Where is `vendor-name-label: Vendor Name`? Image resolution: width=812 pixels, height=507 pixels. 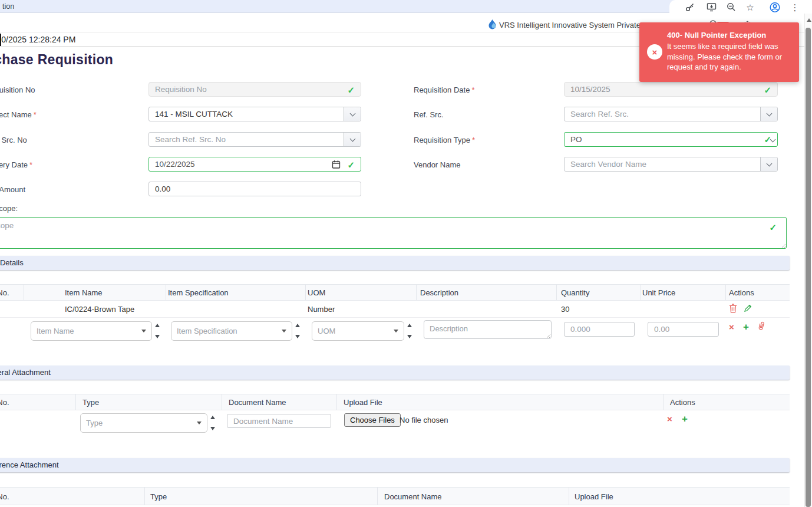
vendor-name-label: Vendor Name is located at coordinates (437, 165).